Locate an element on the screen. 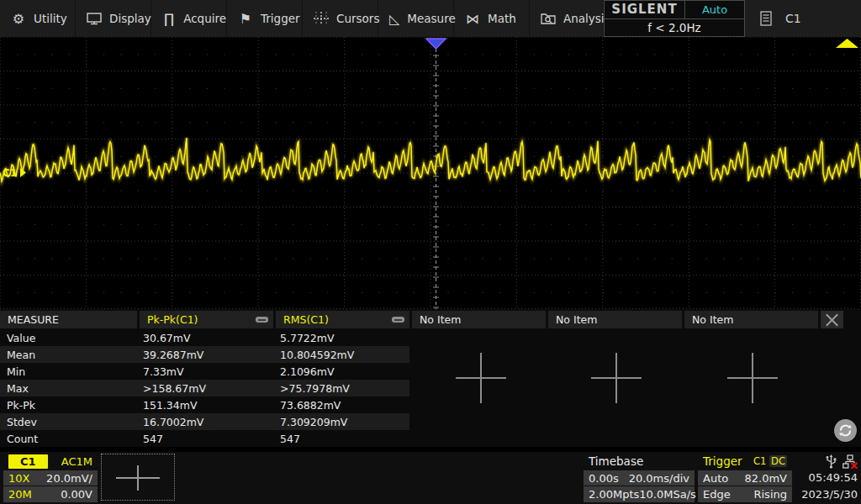 This screenshot has height=504, width=861. status-bar: C1 AC1M 10X 20.0mV/ 20M 0.00V Timebase 0… is located at coordinates (430, 478).